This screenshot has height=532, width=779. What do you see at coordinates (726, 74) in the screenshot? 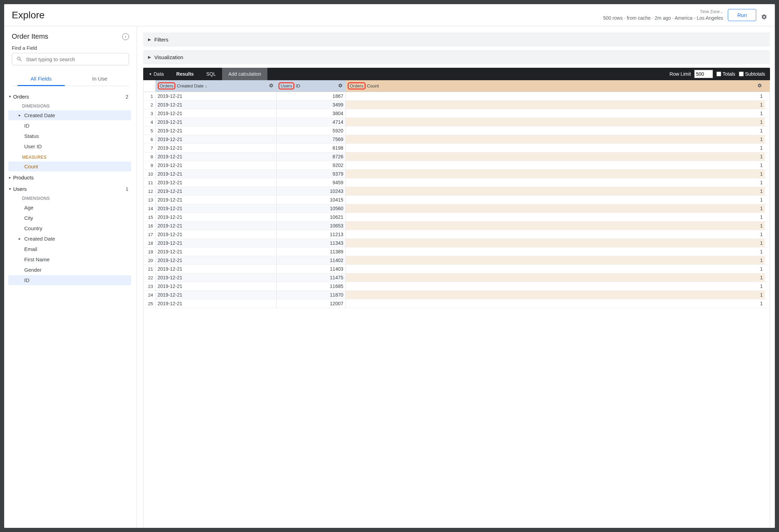
I see `totals-checkbox: Totals` at bounding box center [726, 74].